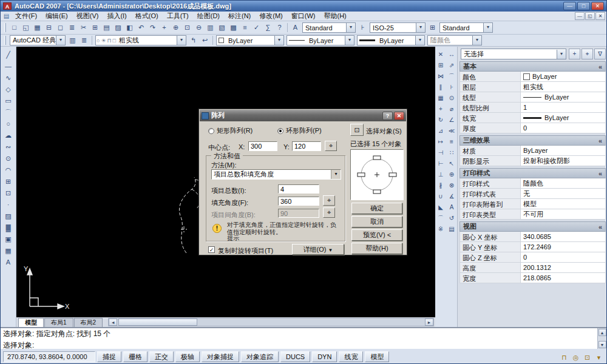 The height and width of the screenshot is (364, 607). What do you see at coordinates (49, 357) in the screenshot?
I see `coordinates-readout: 270.8740, 93.8604, 0.0000` at bounding box center [49, 357].